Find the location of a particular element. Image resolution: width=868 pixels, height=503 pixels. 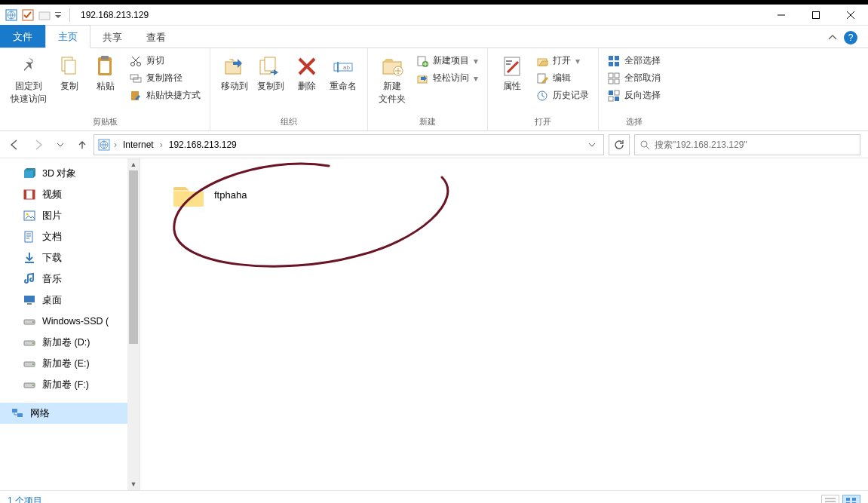

shortcut-icon is located at coordinates (136, 96).